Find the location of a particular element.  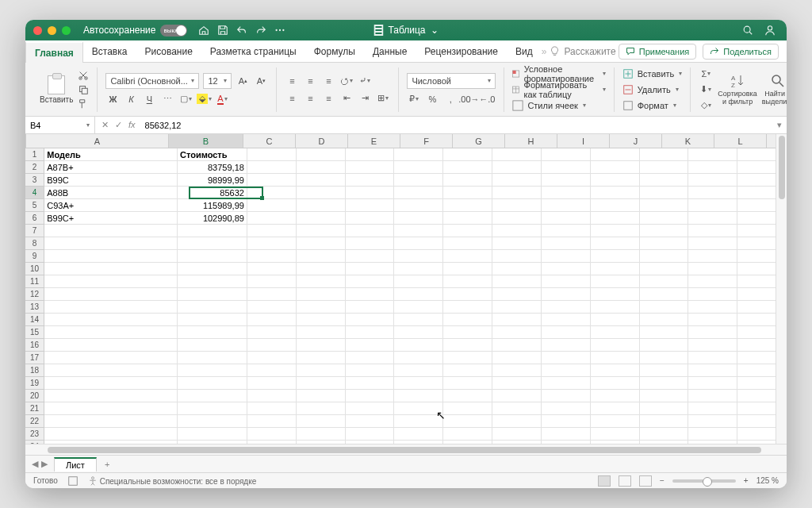

cell: 98999,99 is located at coordinates (213, 180).